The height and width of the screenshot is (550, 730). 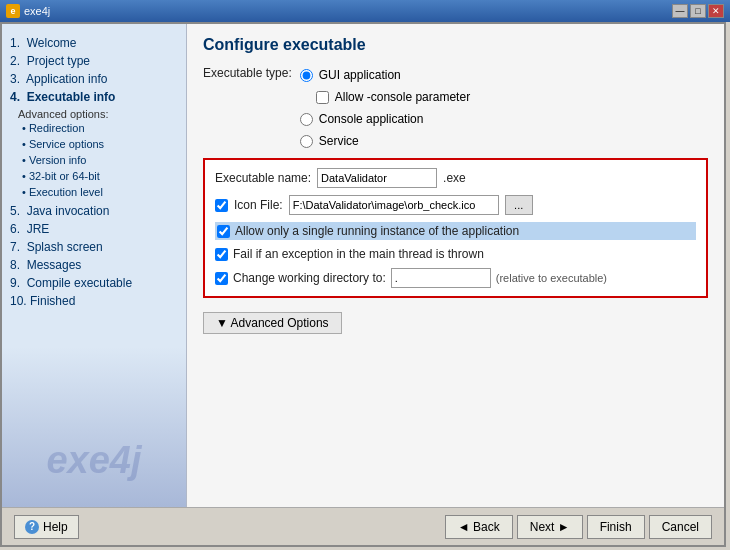 I want to click on working-dir-label: Change working directory to:, so click(x=310, y=278).